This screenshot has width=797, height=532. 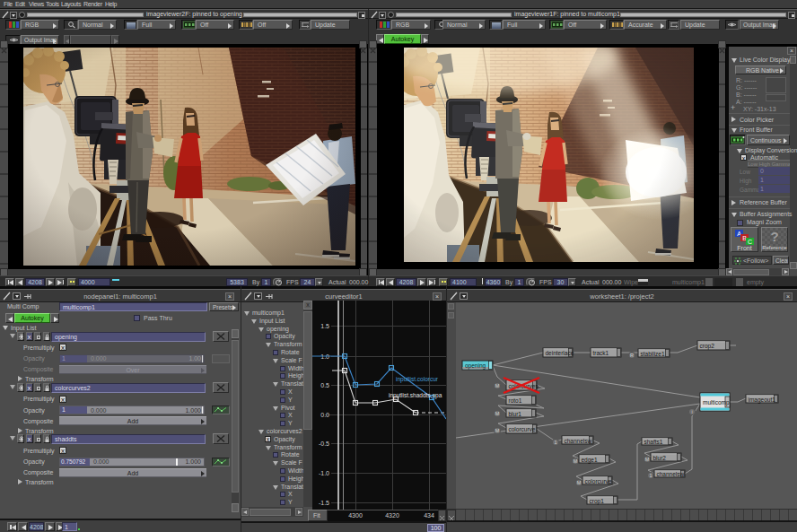 What do you see at coordinates (324, 502) in the screenshot?
I see `svg-text: -1.5` at bounding box center [324, 502].